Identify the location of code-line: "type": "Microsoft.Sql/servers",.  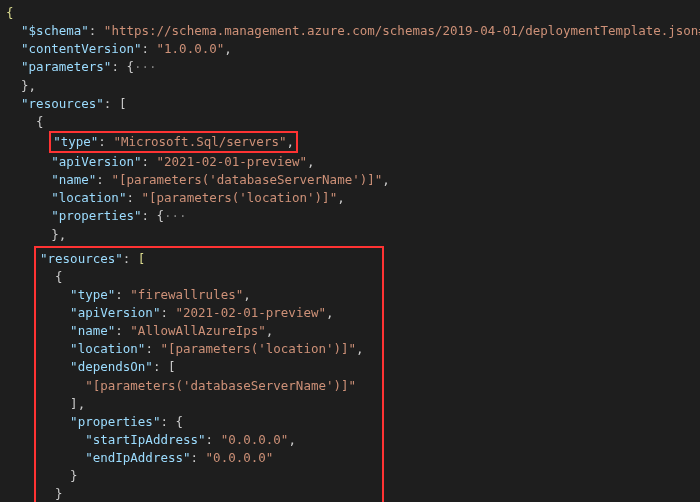
(350, 142).